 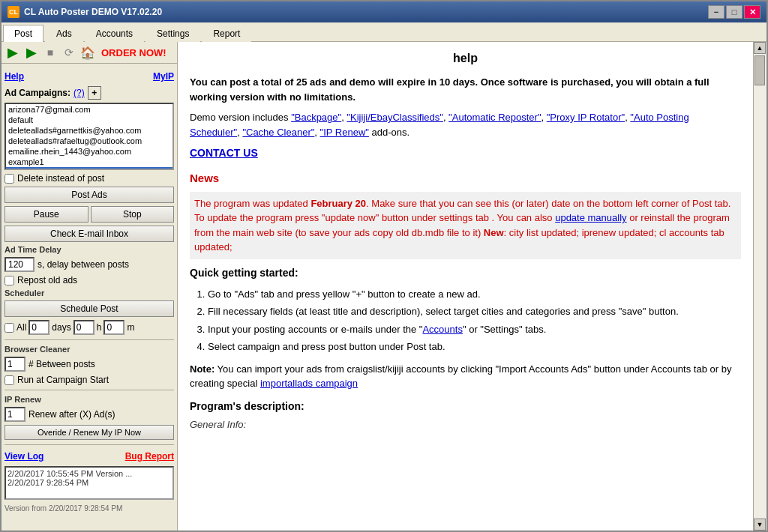 I want to click on title-bar: CL CL Auto Poster DEMO V17.02.20 − □ ✕, so click(x=384, y=12).